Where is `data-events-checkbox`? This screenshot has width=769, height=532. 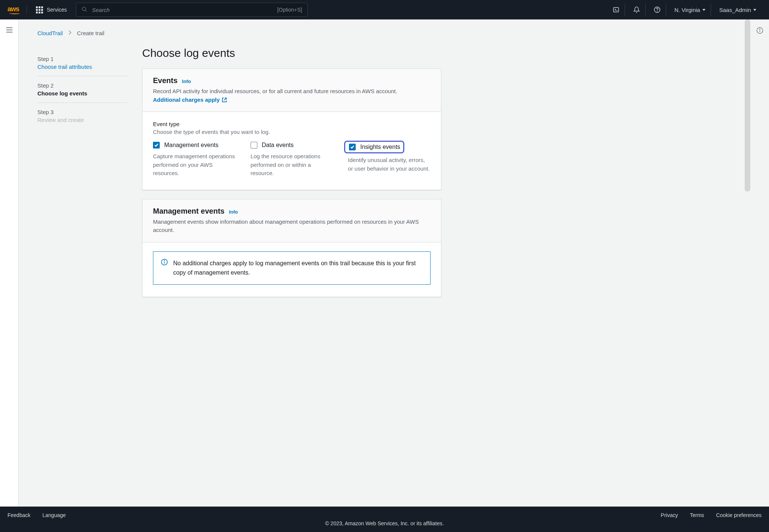
data-events-checkbox is located at coordinates (254, 145).